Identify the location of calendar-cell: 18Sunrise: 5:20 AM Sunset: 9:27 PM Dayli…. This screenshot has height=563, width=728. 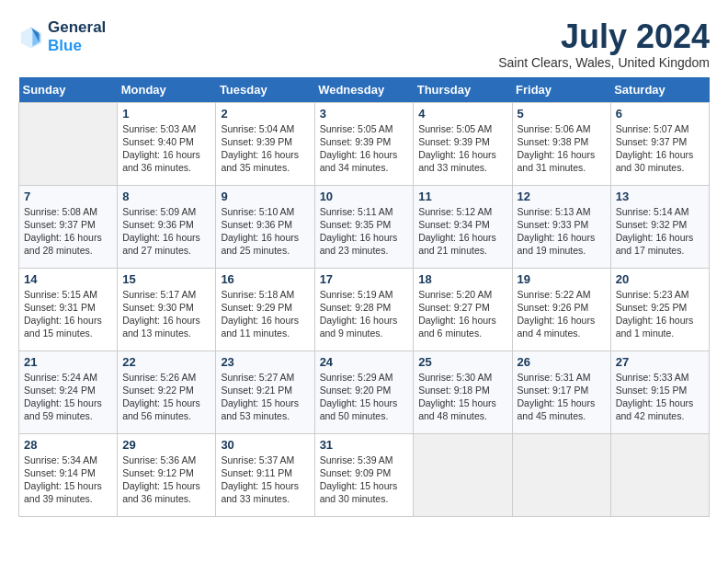
(463, 309).